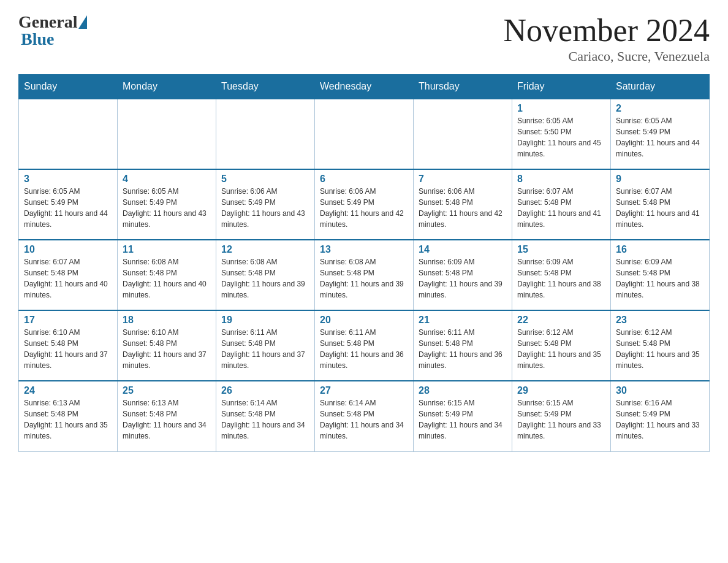  What do you see at coordinates (463, 391) in the screenshot?
I see `day-number: 28` at bounding box center [463, 391].